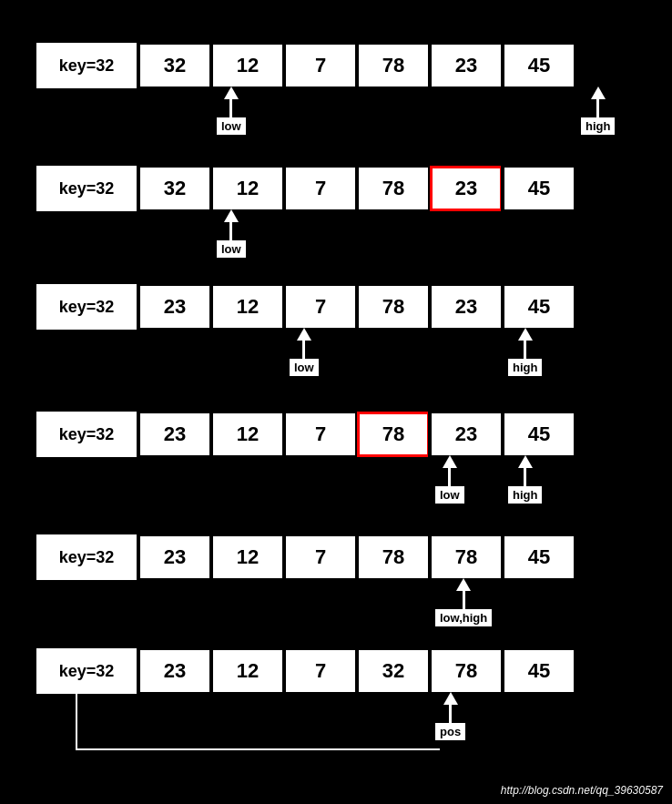  Describe the element at coordinates (304, 334) in the screenshot. I see `arrow-head-r3-low` at that location.